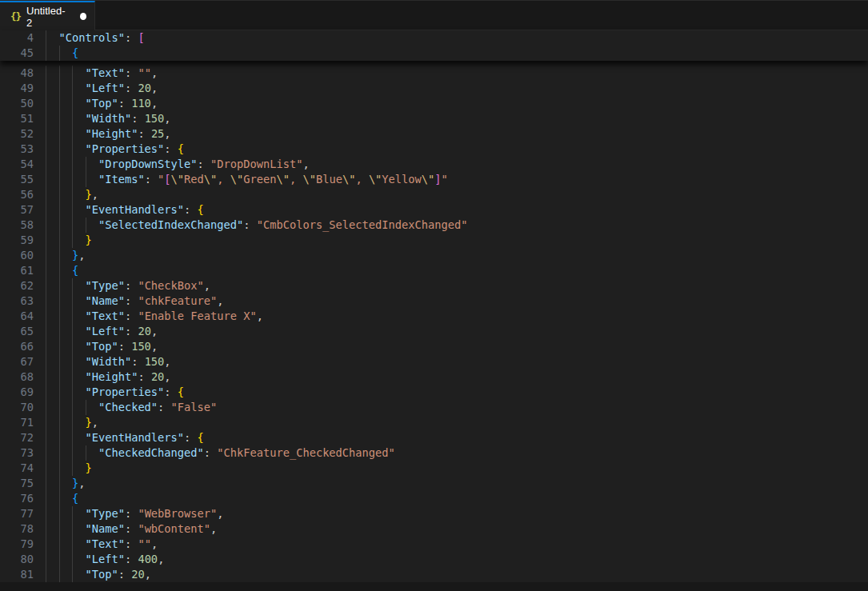 This screenshot has height=591, width=868. I want to click on line-number: 50, so click(17, 104).